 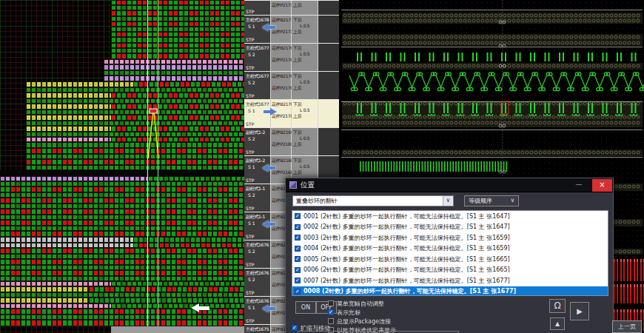 What do you see at coordinates (258, 21) in the screenshot?
I see `program-label: 主程式1678` at bounding box center [258, 21].